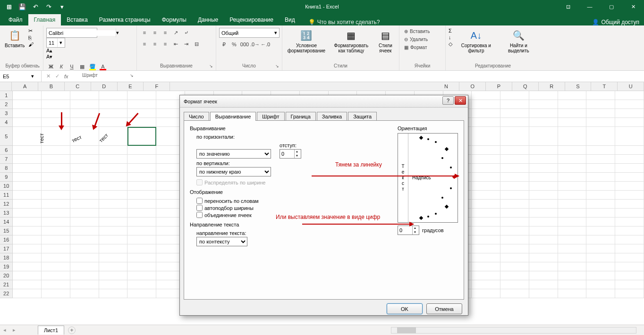  What do you see at coordinates (290, 154) in the screenshot?
I see `indent-spinner: ▲▼` at bounding box center [290, 154].